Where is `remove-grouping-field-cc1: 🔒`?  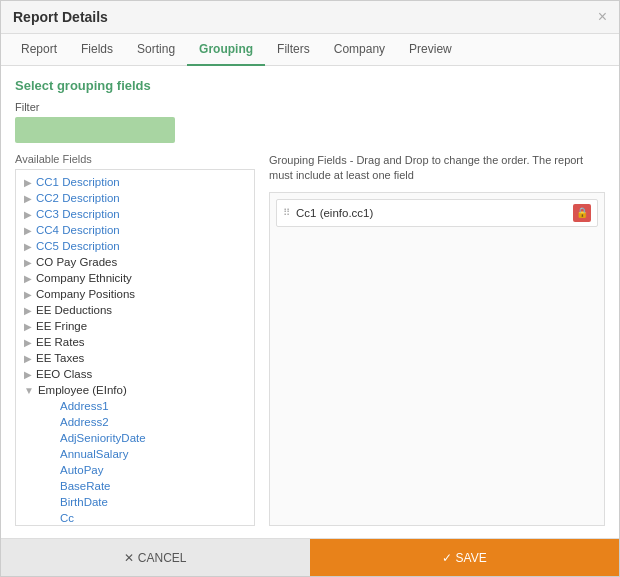 remove-grouping-field-cc1: 🔒 is located at coordinates (582, 213).